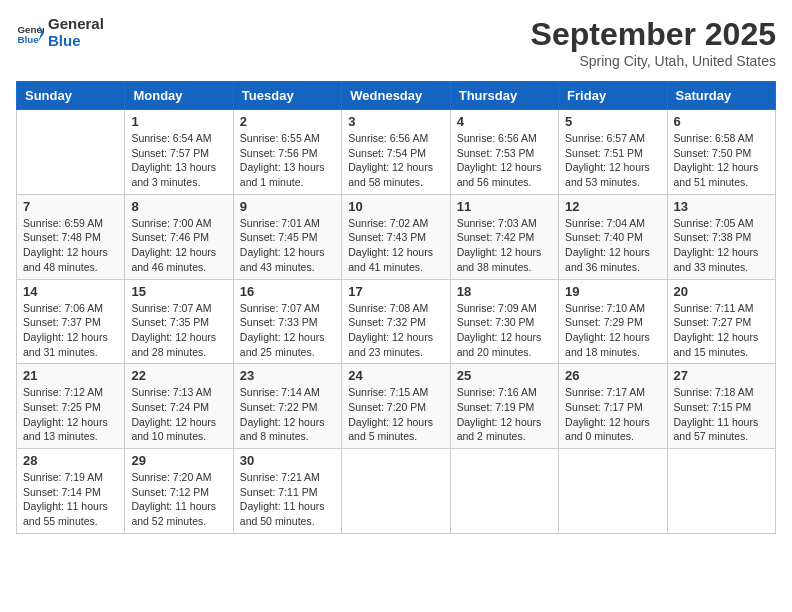  I want to click on day-info: Sunrise: 7:17 AMSunset: 7:17 PMDaylight:…, so click(612, 414).